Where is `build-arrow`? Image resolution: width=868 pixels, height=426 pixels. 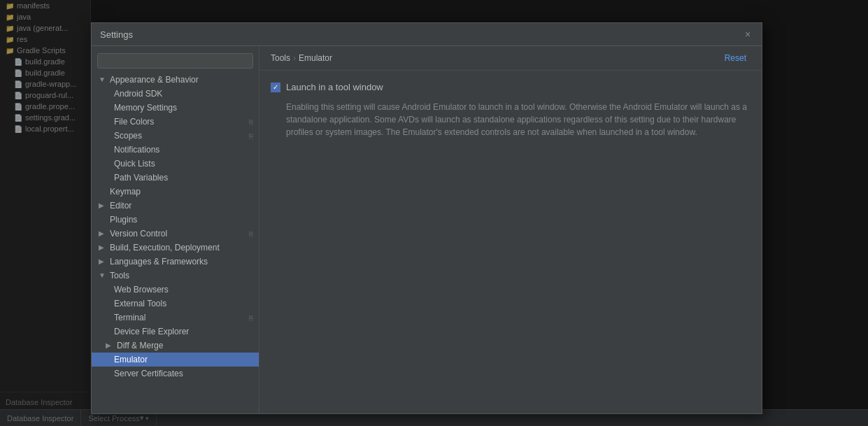 build-arrow is located at coordinates (103, 248).